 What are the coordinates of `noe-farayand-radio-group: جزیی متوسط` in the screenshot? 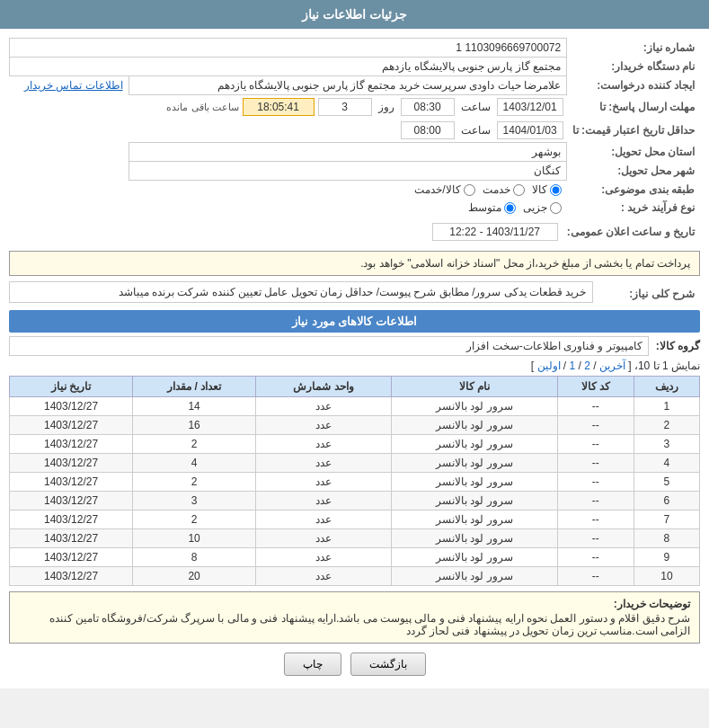 It's located at (348, 208).